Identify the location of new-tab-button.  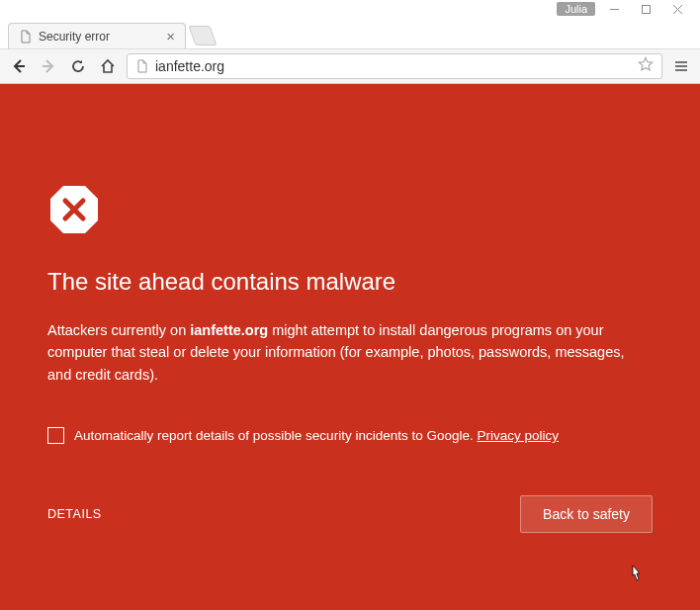
(202, 36).